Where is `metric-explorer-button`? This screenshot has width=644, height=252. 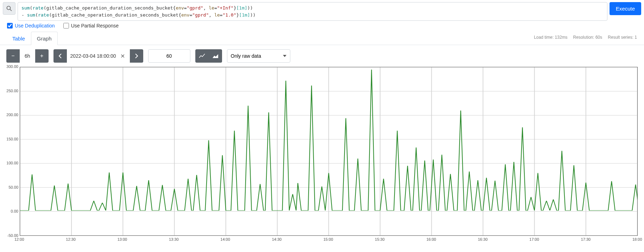
metric-explorer-button is located at coordinates (9, 8).